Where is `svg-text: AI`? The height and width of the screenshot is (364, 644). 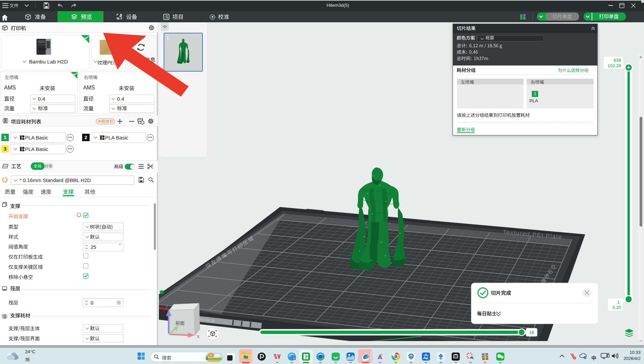
svg-text: AI is located at coordinates (294, 359).